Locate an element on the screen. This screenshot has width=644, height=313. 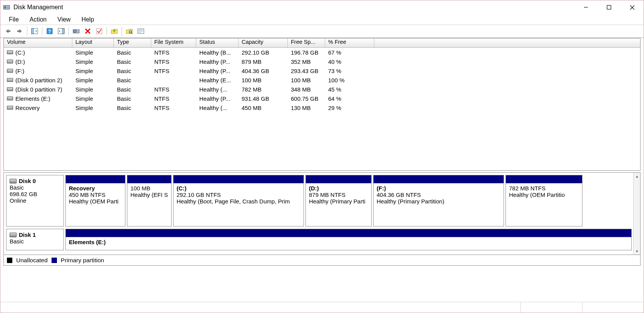
volume-row: (C:)SimpleBasicNTFSHealthy (B...292.10 G… is located at coordinates (322, 52).